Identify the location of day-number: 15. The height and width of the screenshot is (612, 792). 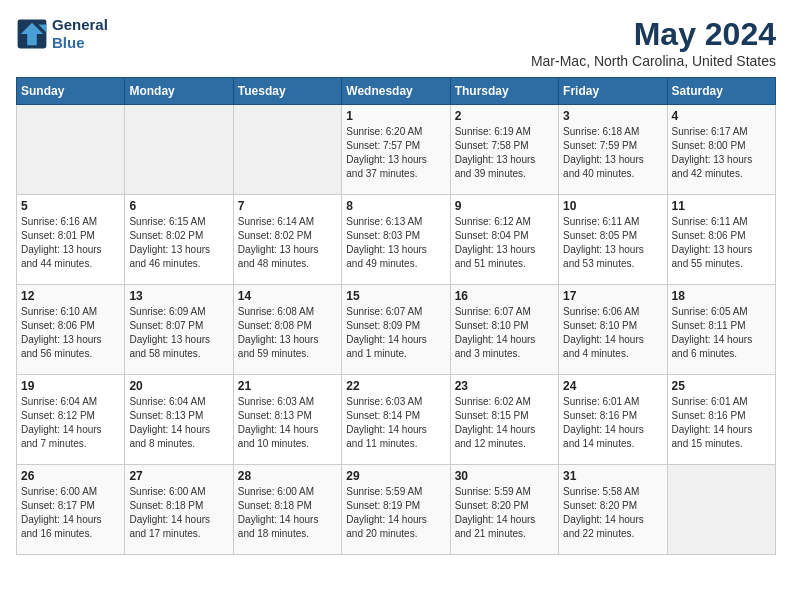
(396, 296).